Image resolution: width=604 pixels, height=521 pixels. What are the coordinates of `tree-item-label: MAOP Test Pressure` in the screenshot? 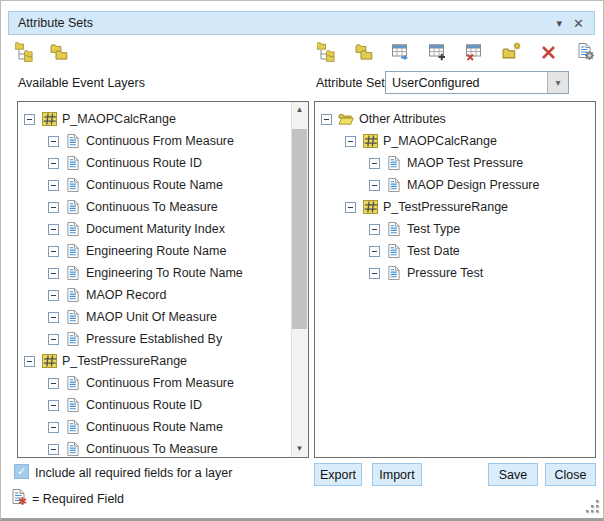 It's located at (465, 163).